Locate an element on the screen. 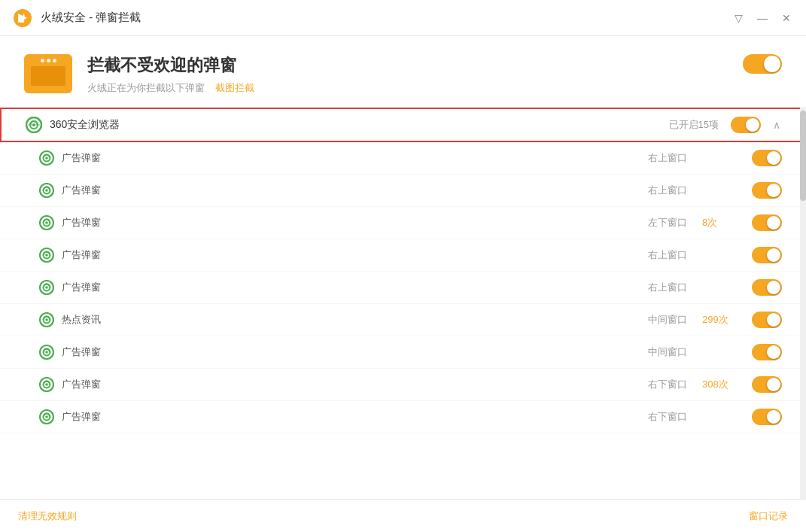  table-row: 热点资讯 中间窗口 299次 is located at coordinates (403, 321).